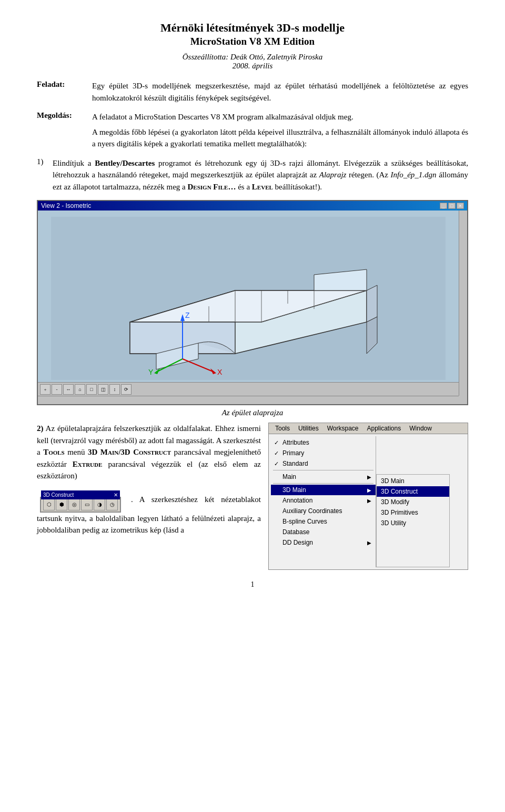 The image size is (505, 812). What do you see at coordinates (116, 495) in the screenshot?
I see `mini-toolbar-close: ✕` at bounding box center [116, 495].